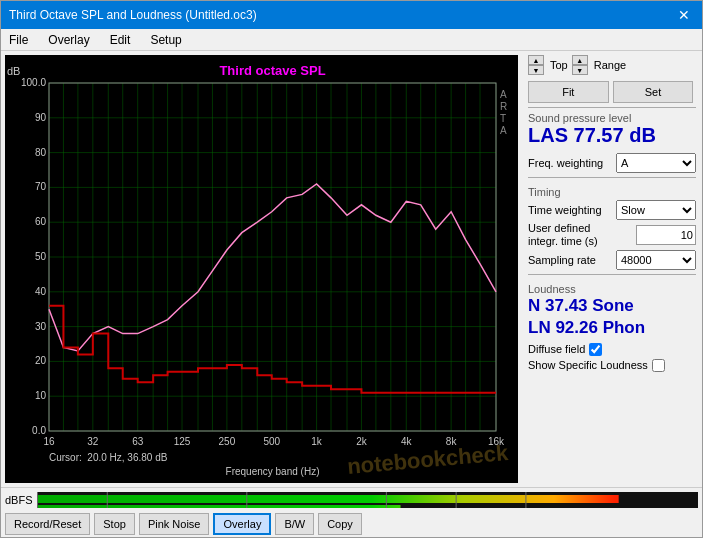  I want to click on set-button: Set, so click(654, 92).